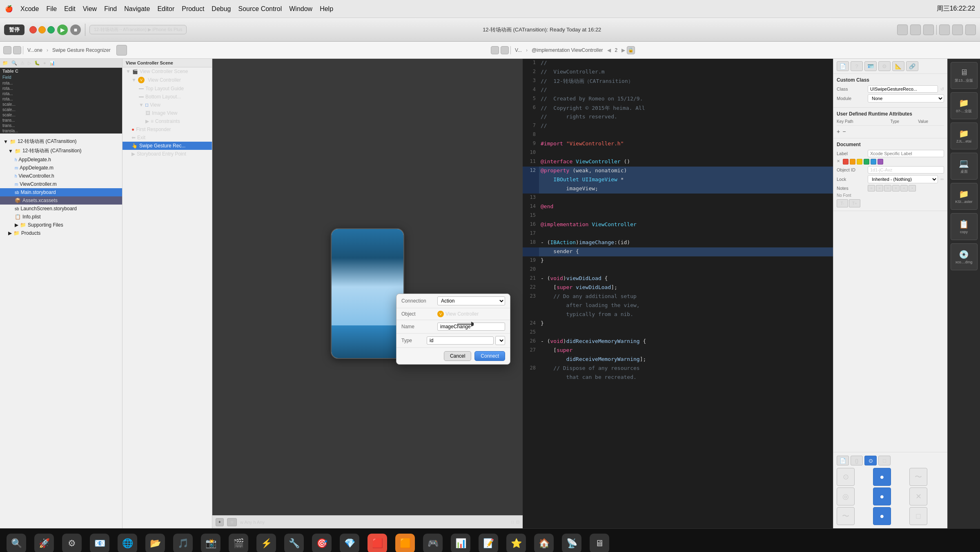  What do you see at coordinates (155, 543) in the screenshot?
I see `dock-files: 📂` at bounding box center [155, 543].